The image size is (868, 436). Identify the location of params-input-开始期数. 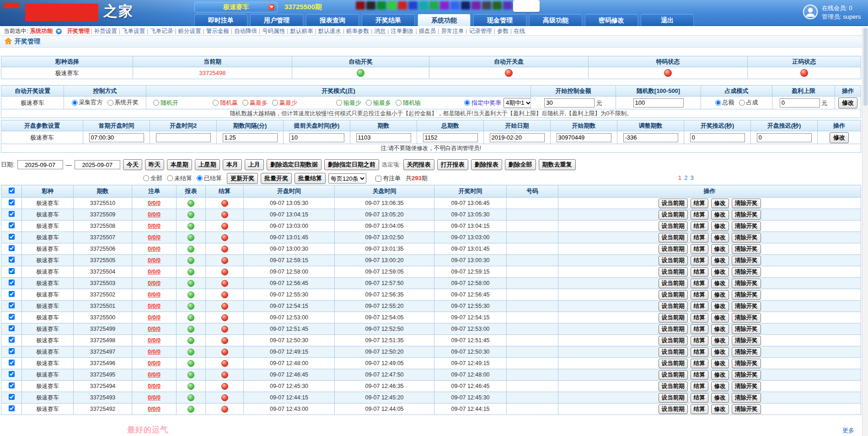
(584, 138).